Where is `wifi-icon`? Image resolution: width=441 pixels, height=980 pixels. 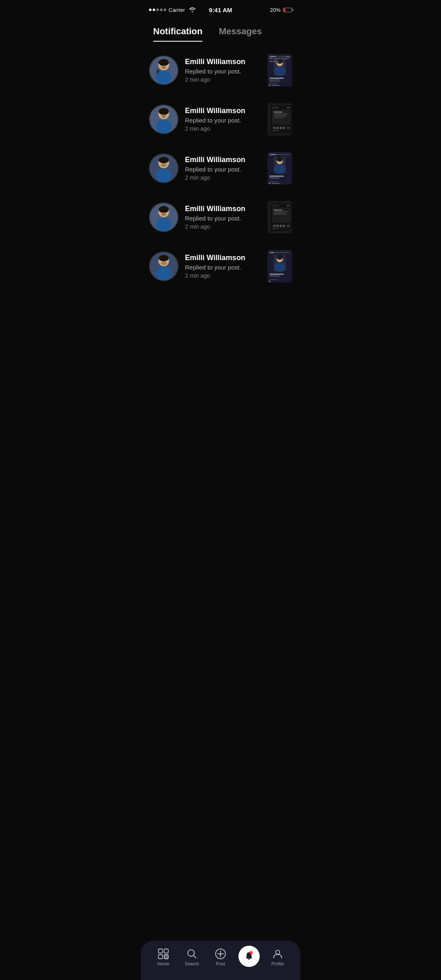
wifi-icon is located at coordinates (192, 10).